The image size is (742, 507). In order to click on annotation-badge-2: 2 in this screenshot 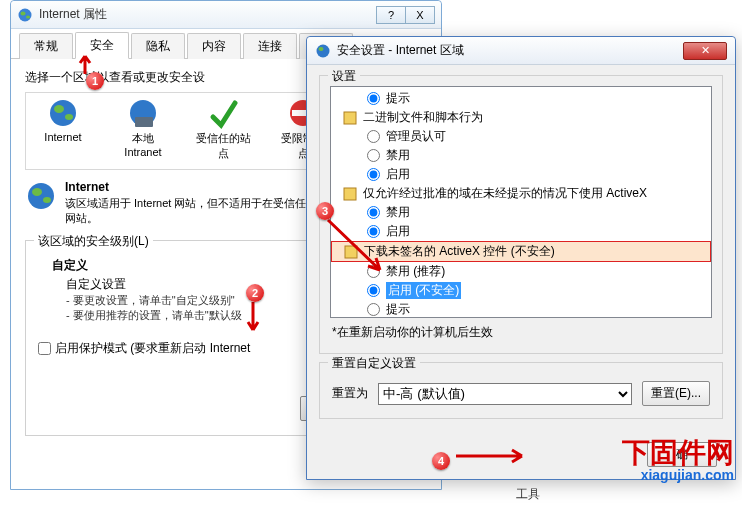, I will do `click(255, 293)`.